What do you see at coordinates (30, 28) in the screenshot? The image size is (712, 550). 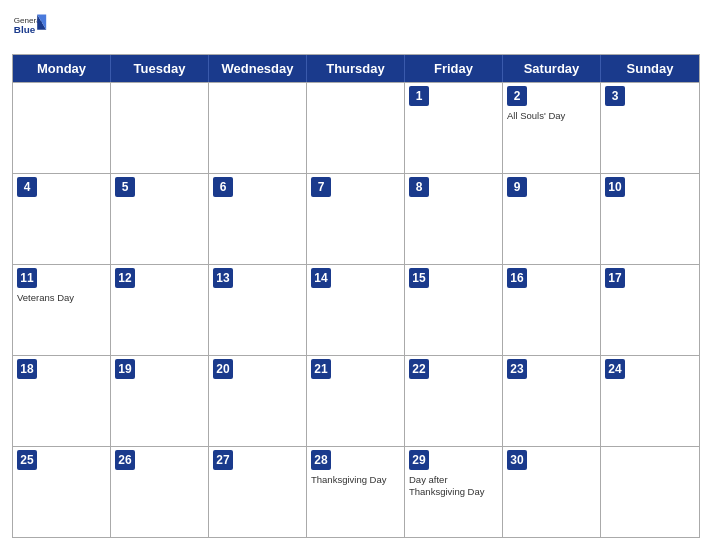 I see `generalblue-logo-icon: General Blue` at bounding box center [30, 28].